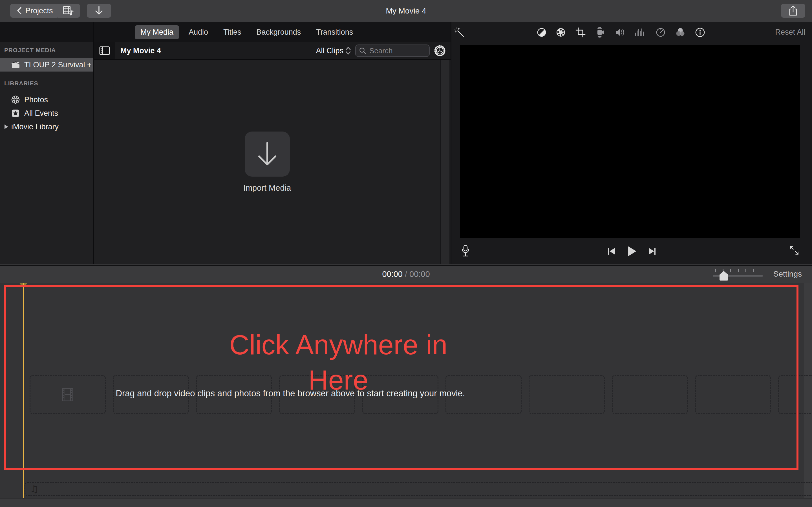  Describe the element at coordinates (141, 51) in the screenshot. I see `browser-project-title: My Movie 4` at that location.